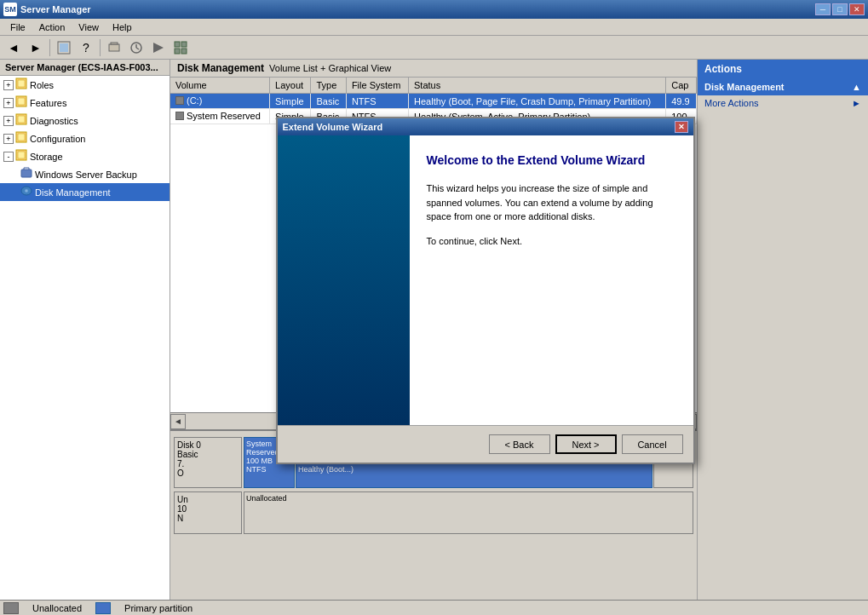 This screenshot has width=868, height=615. I want to click on wizard-buttons: < Back Next > Cancel, so click(486, 444).